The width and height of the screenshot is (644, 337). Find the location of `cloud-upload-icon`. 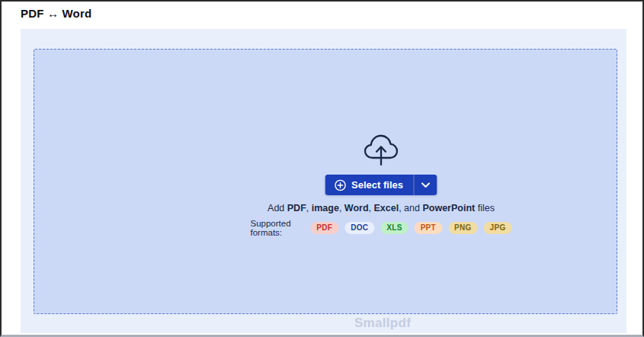

cloud-upload-icon is located at coordinates (381, 150).